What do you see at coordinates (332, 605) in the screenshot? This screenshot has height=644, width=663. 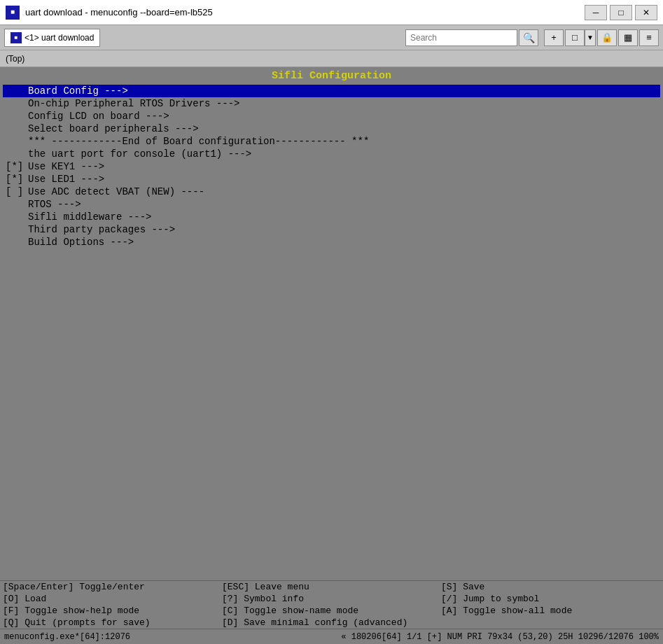 I see `status-bar: [Space/Enter] Toggle/enter [ESC] Leave m…` at bounding box center [332, 605].